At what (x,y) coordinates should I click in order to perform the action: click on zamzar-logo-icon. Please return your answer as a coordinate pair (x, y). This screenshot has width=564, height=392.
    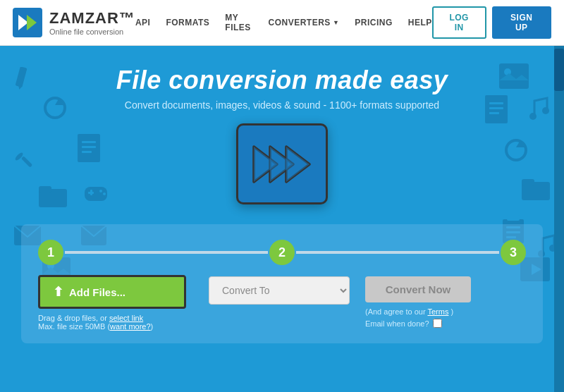
    Looking at the image, I should click on (27, 23).